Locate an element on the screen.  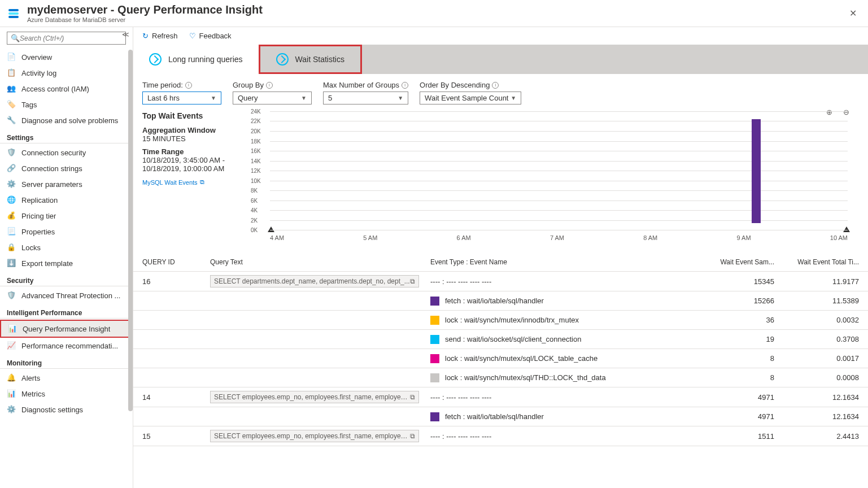
order-by-dropdown: Wait Event Sample Count▼ is located at coordinates (470, 98).